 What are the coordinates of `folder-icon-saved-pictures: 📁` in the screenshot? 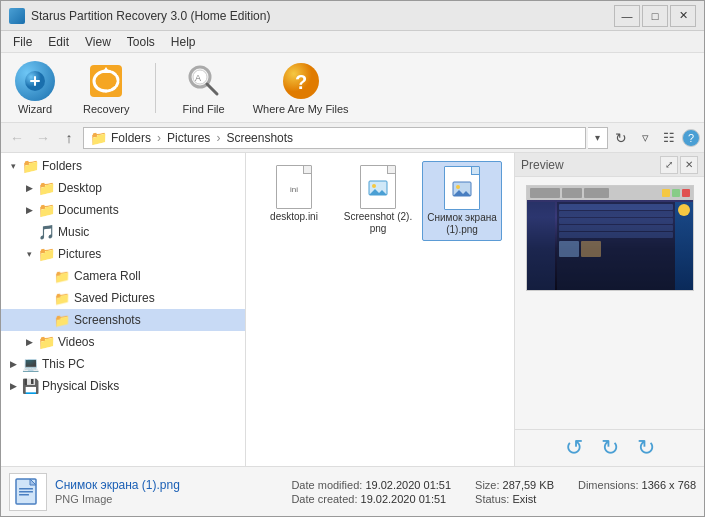 It's located at (62, 298).